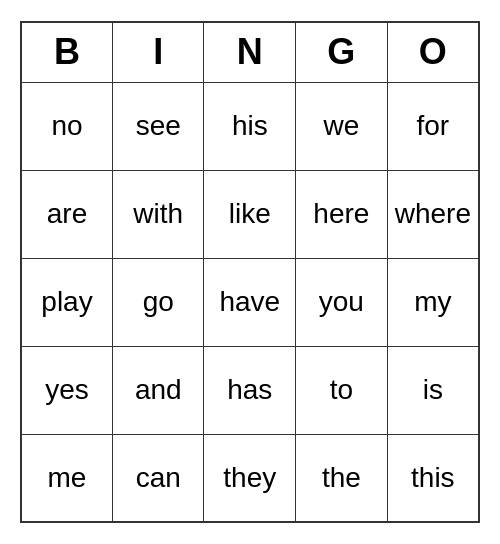 The image size is (500, 544). I want to click on cell-r2-c3: you, so click(342, 302).